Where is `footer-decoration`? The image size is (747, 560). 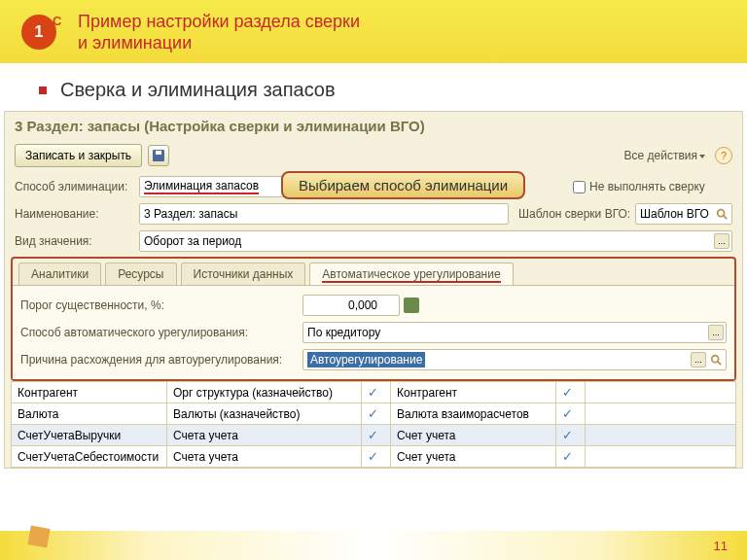 footer-decoration is located at coordinates (39, 537).